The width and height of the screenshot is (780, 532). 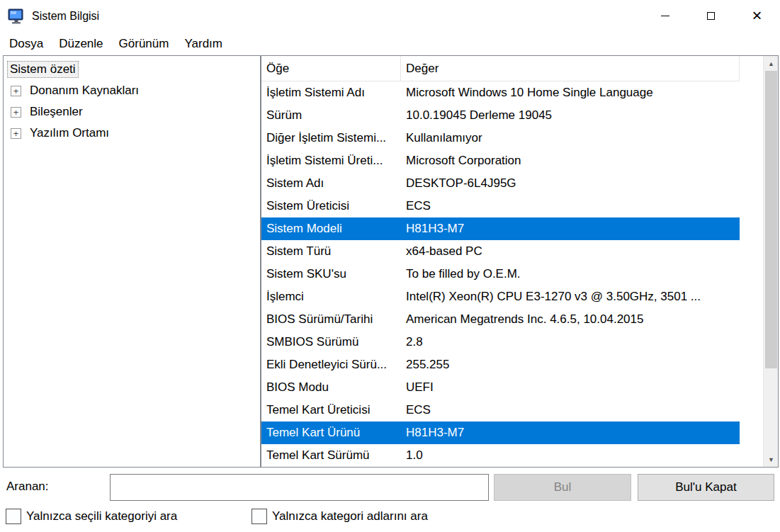 I want to click on search-row: Aranan: Bul Bul'u Kapat, so click(x=390, y=487).